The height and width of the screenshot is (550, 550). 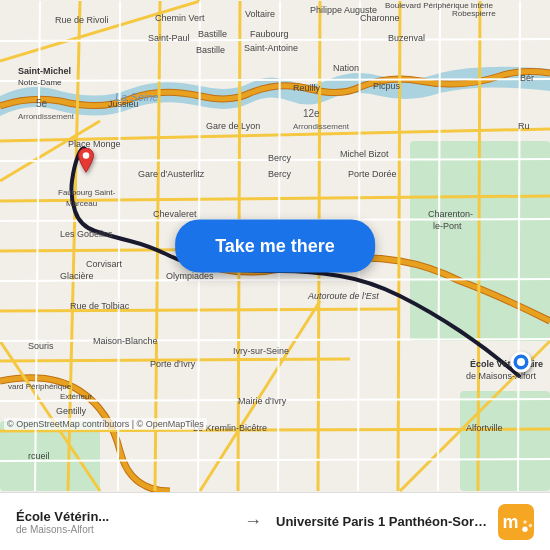 What do you see at coordinates (524, 126) in the screenshot?
I see `svg-text: Ru` at bounding box center [524, 126].